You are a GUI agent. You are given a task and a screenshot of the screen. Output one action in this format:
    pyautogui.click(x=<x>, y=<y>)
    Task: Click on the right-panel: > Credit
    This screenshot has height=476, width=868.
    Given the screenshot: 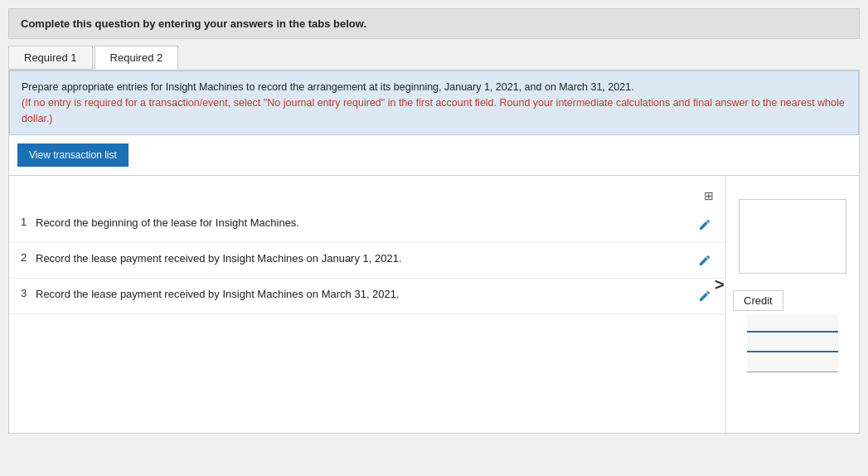 What is the action you would take?
    pyautogui.click(x=793, y=304)
    